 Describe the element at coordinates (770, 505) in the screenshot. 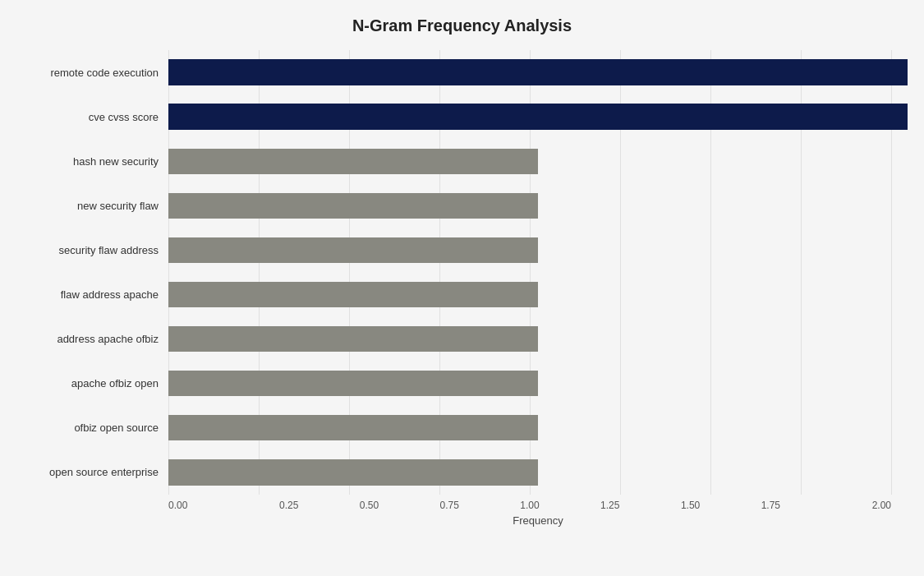

I see `x-tick: 1.75` at that location.